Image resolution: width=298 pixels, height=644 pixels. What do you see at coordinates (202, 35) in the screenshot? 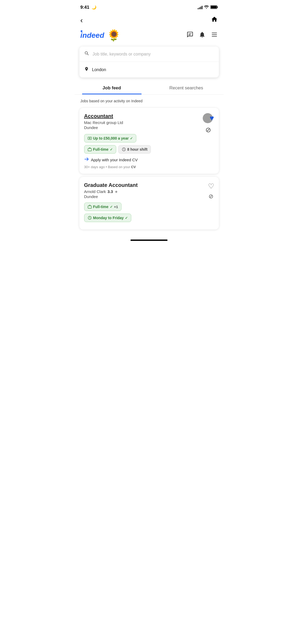
I see `notification-bell-icon` at bounding box center [202, 35].